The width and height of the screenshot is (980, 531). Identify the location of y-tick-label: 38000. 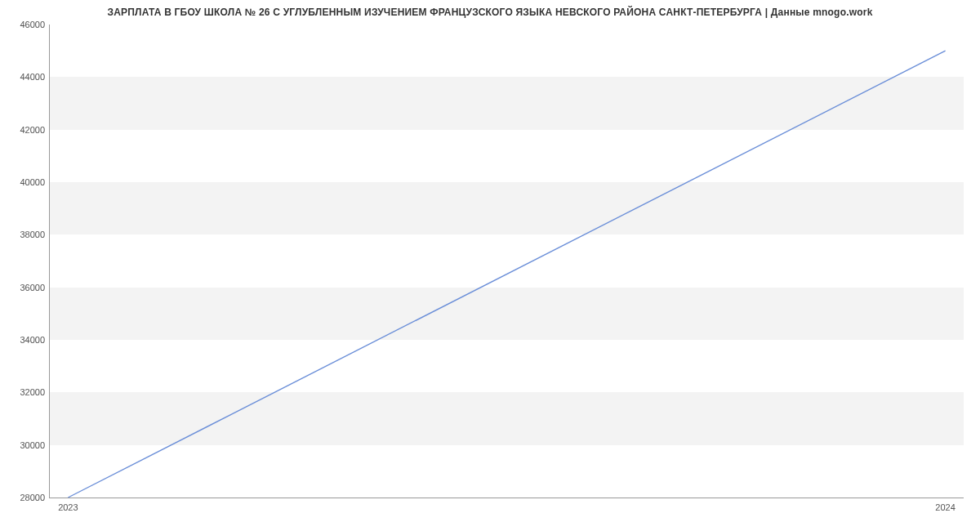
(34, 234).